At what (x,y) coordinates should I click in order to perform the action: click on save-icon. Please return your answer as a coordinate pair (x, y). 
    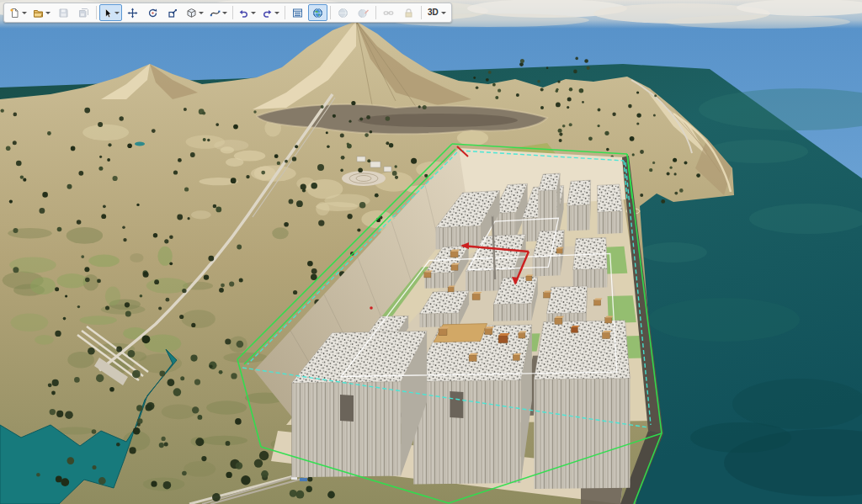
    Looking at the image, I should click on (64, 13).